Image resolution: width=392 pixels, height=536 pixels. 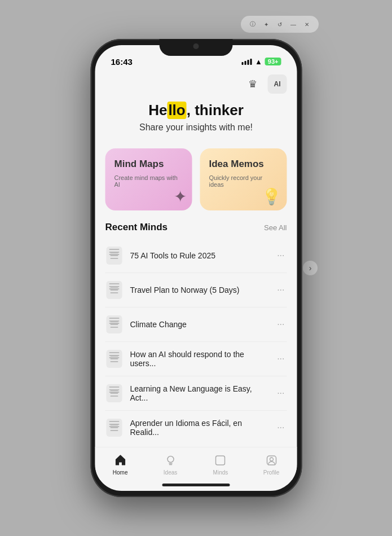 What do you see at coordinates (200, 359) in the screenshot?
I see `item-text-3: How an AI should respond to the users...` at bounding box center [200, 359].